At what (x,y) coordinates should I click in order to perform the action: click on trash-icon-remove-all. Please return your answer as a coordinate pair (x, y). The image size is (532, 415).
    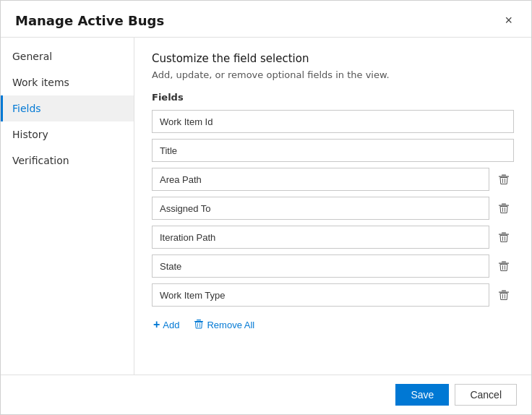
    Looking at the image, I should click on (199, 325).